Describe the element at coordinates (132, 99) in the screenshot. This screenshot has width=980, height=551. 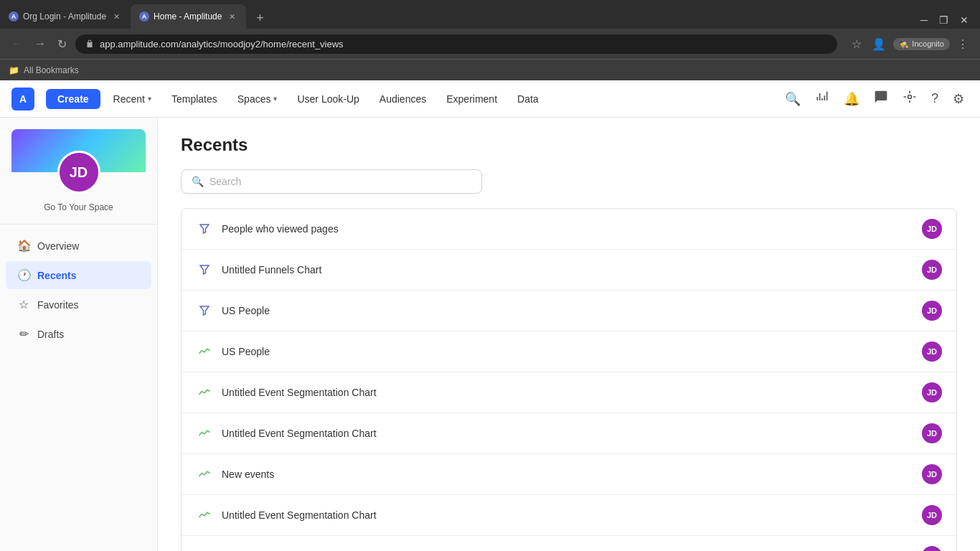
I see `nav-item-recent: Recent ▾` at that location.